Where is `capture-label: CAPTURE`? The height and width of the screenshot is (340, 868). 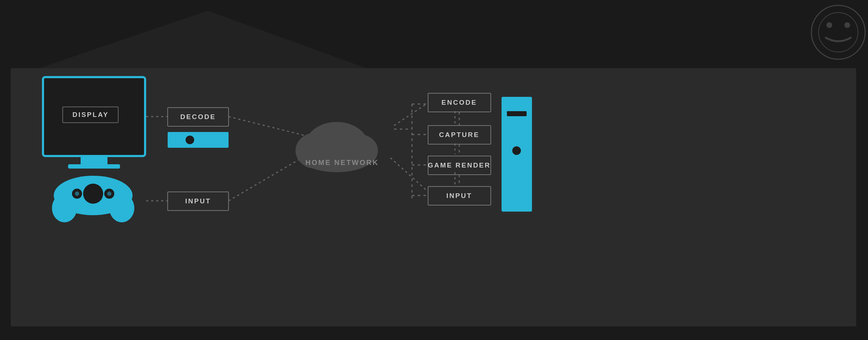
capture-label: CAPTURE is located at coordinates (459, 135).